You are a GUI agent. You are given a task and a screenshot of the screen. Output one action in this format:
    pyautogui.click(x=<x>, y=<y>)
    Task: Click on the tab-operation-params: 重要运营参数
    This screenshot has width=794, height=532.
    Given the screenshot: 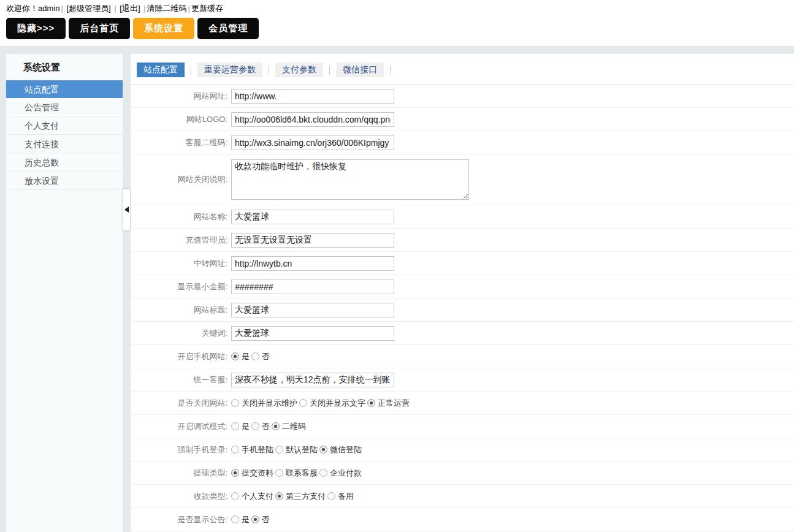 What is the action you would take?
    pyautogui.click(x=230, y=70)
    